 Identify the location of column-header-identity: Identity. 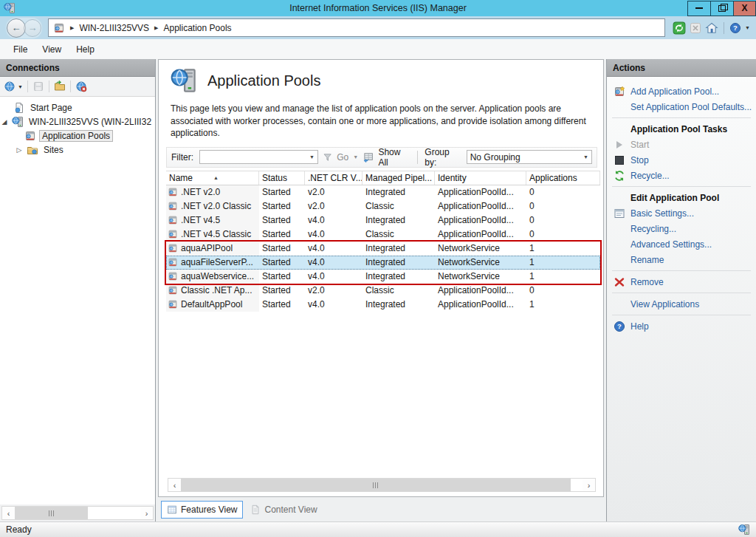
(481, 178).